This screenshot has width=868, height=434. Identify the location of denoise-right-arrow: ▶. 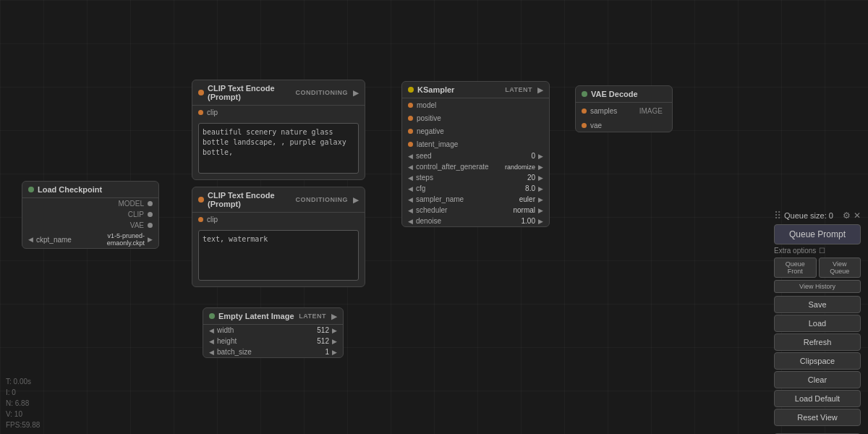
(541, 221).